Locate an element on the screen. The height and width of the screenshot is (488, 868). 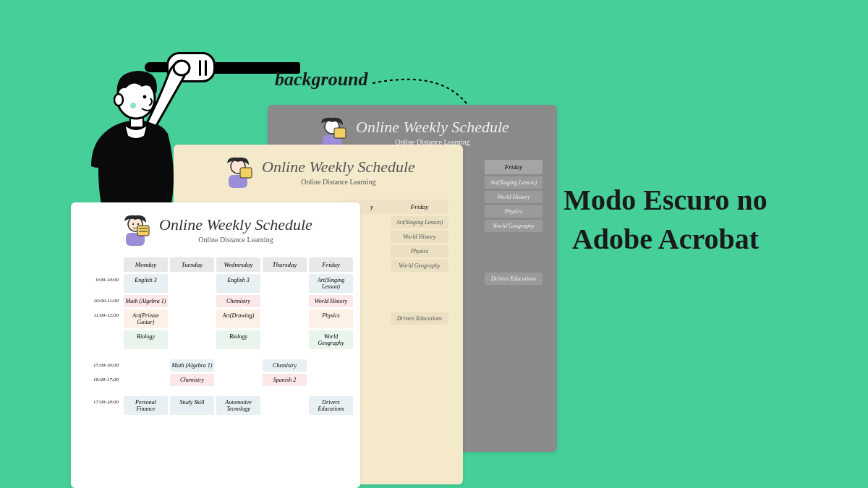
schedule-cell: Personal Finance is located at coordinates (146, 406).